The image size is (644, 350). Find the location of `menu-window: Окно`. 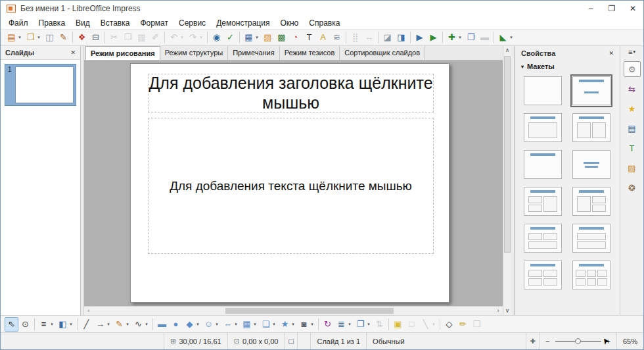

menu-window: Окно is located at coordinates (289, 23).